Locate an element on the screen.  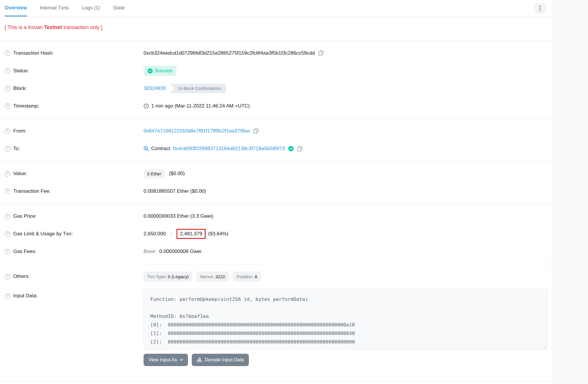
ether-value-badge: 0 Ether is located at coordinates (154, 174).